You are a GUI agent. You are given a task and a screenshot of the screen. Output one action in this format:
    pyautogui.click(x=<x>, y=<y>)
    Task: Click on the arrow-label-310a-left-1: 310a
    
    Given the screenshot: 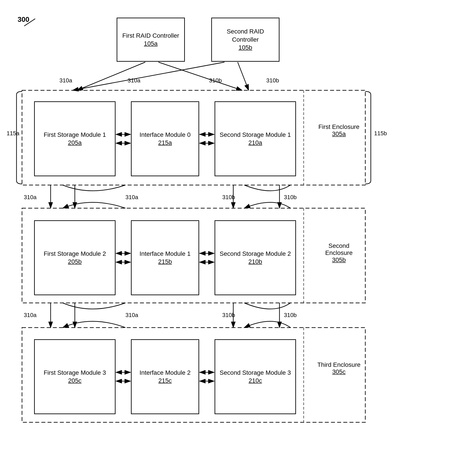 What is the action you would take?
    pyautogui.click(x=30, y=197)
    